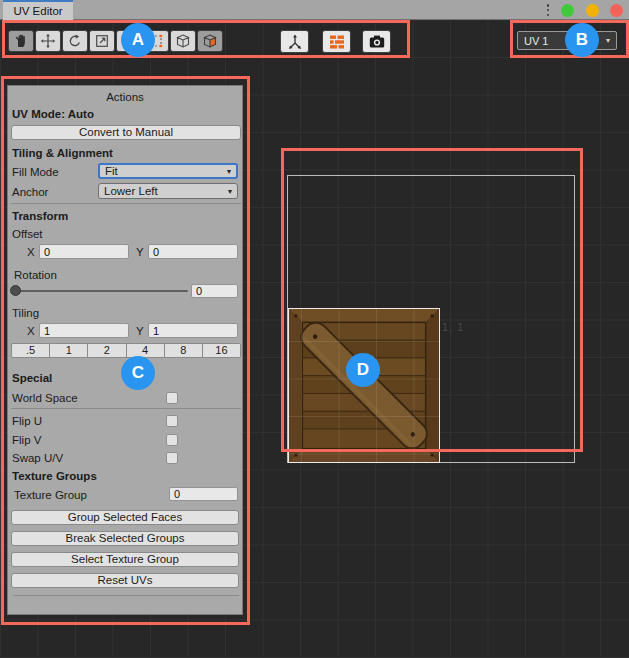 Image resolution: width=629 pixels, height=658 pixels. I want to click on offset-y-field: 0, so click(193, 252).